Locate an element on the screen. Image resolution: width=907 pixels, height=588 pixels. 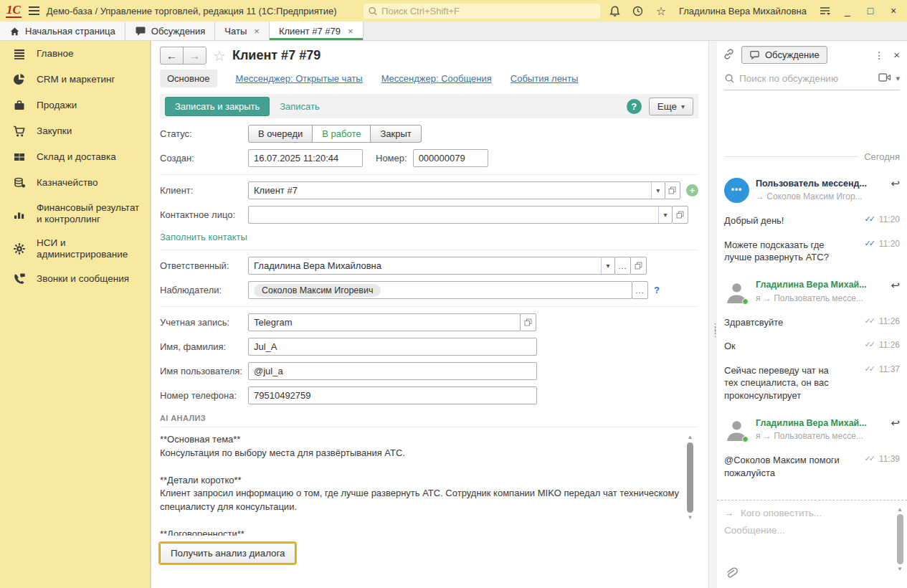
notifications-bell-icon is located at coordinates (615, 11).